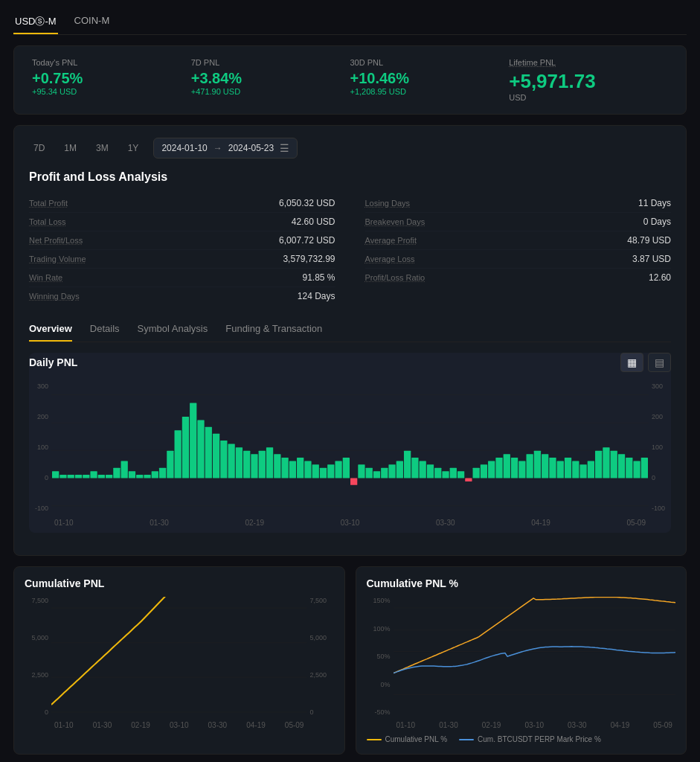 This screenshot has width=700, height=762. I want to click on date-range-row: 7D 1M 3M 1Y 2024-01-10 → 2024-05-23 ☰, so click(350, 148).